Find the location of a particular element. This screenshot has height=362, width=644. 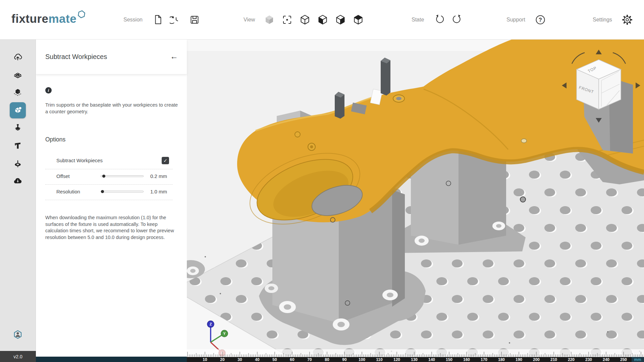

ruler-number: 190 is located at coordinates (519, 360).